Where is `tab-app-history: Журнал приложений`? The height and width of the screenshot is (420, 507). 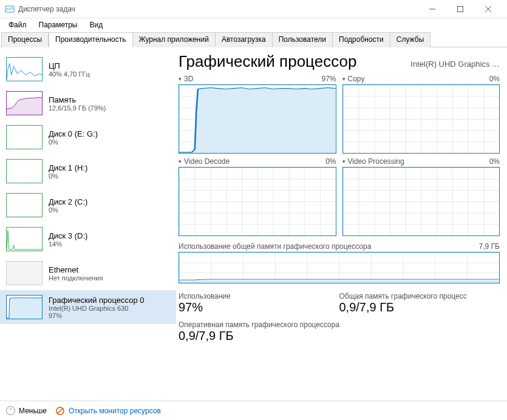 tab-app-history: Журнал приложений is located at coordinates (174, 40).